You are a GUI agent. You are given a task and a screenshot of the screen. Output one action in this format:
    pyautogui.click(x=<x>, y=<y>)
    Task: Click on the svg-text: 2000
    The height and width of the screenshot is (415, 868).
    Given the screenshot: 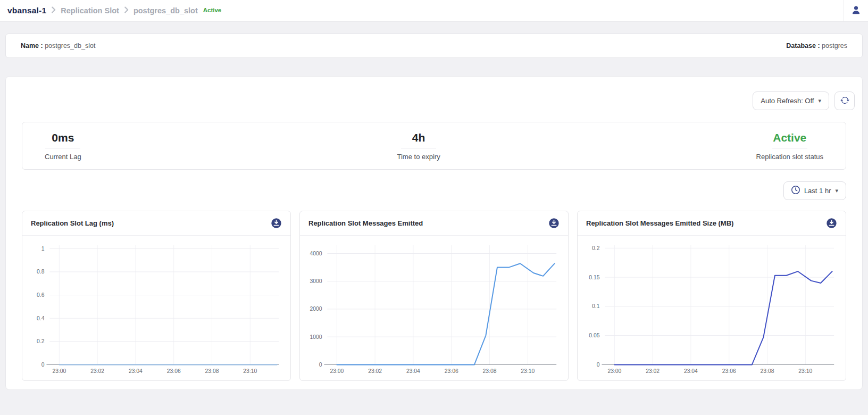 What is the action you would take?
    pyautogui.click(x=316, y=309)
    